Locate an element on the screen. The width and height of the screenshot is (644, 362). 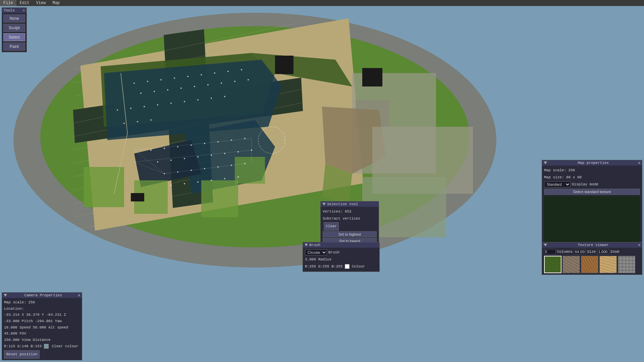
menu-file: File is located at coordinates (8, 3).